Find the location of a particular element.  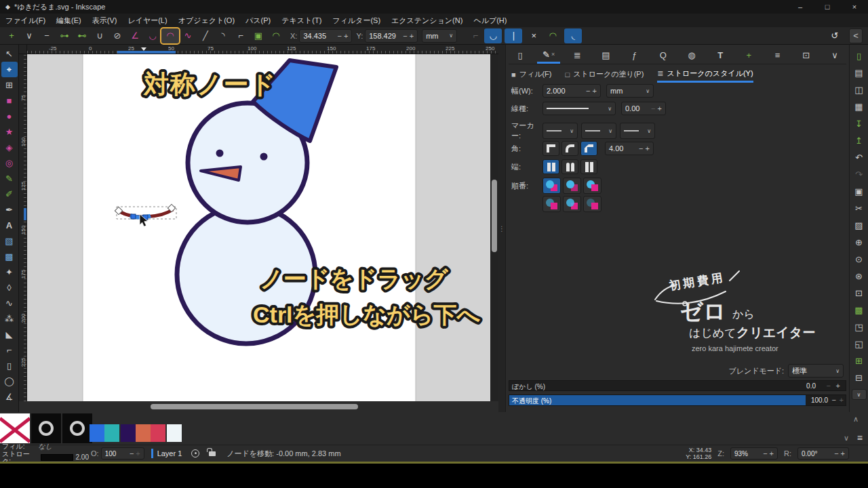

layer-name: Layer 1 is located at coordinates (170, 453).